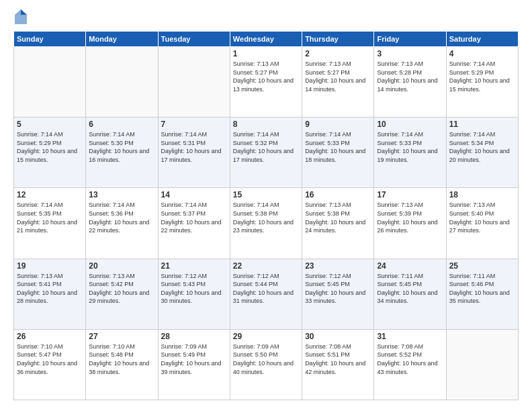 The height and width of the screenshot is (411, 532). Describe the element at coordinates (410, 124) in the screenshot. I see `day-number: 10` at that location.